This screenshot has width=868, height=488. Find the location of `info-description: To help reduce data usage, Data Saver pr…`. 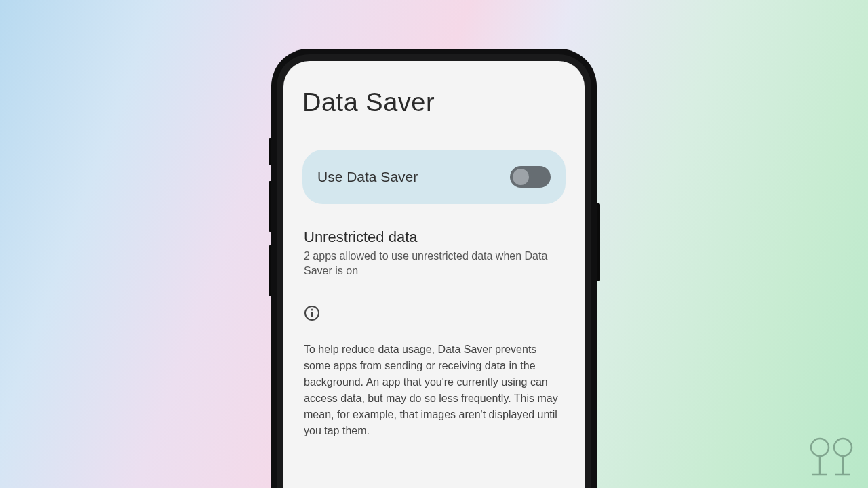

info-description: To help reduce data usage, Data Saver pr… is located at coordinates (434, 390).